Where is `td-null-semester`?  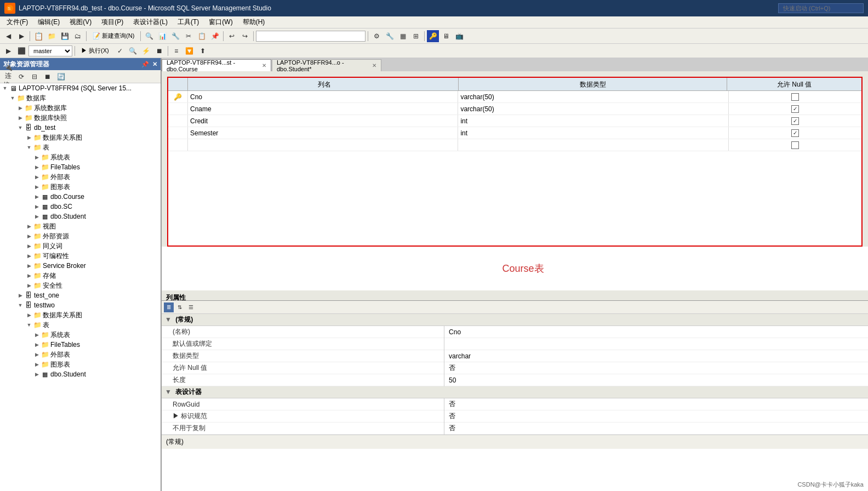
td-null-semester is located at coordinates (795, 133).